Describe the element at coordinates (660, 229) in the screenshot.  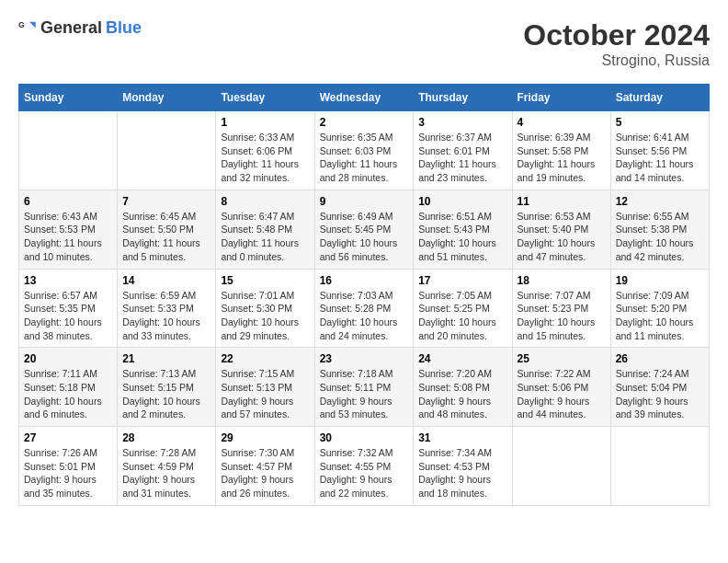
I see `calendar-cell: 12Sunrise: 6:55 AMSunset: 5:38 PMDayligh…` at that location.